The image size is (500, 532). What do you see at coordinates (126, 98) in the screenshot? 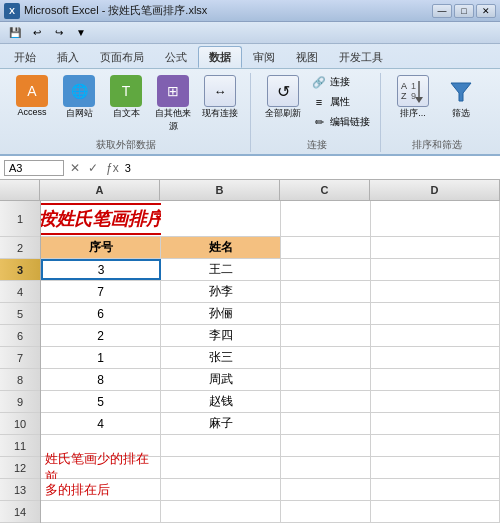
I see `text-button: T 自文本` at bounding box center [126, 98].